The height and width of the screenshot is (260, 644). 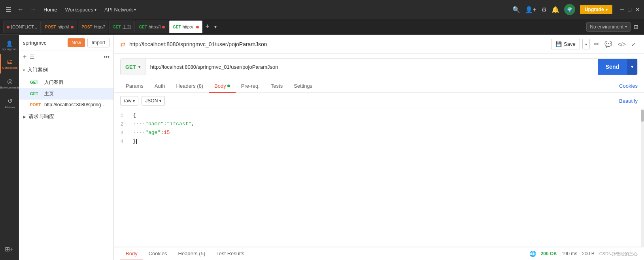 I want to click on api-network-chevron-icon: ▾, so click(x=135, y=9).